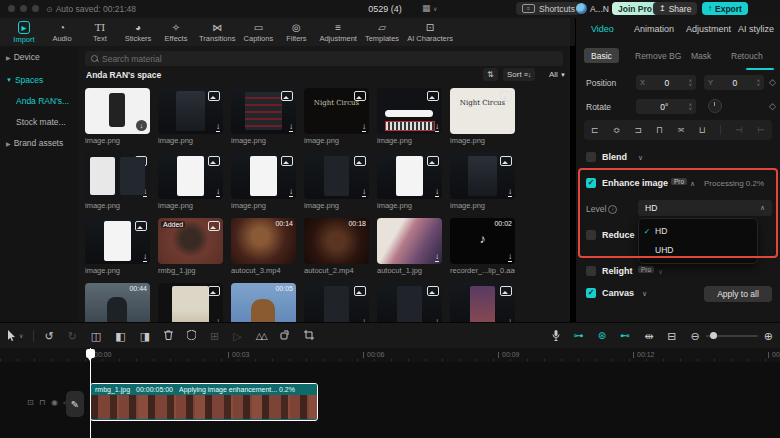 This screenshot has height=438, width=780. I want to click on undo-icon: ↺, so click(48, 336).